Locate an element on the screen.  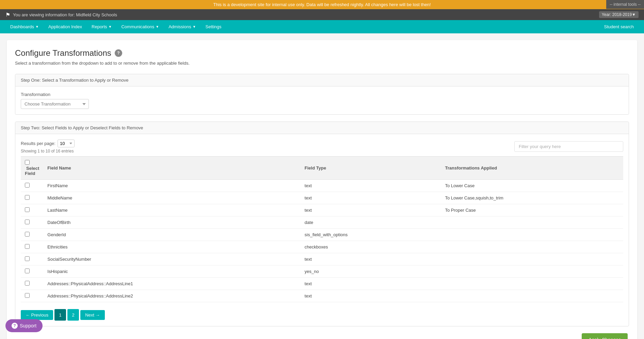
nav-reports: Reports ▼ is located at coordinates (101, 27).